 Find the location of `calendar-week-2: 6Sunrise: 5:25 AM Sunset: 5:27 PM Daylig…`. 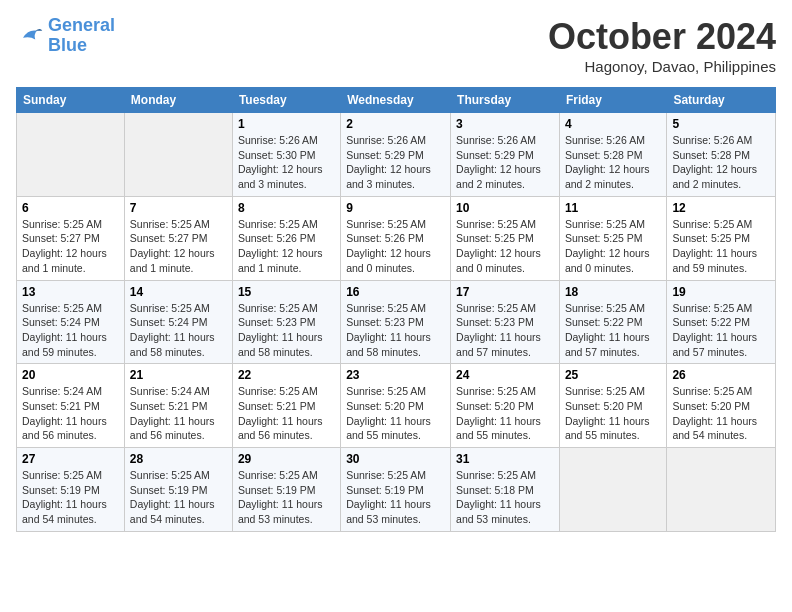

calendar-week-2: 6Sunrise: 5:25 AM Sunset: 5:27 PM Daylig… is located at coordinates (396, 238).